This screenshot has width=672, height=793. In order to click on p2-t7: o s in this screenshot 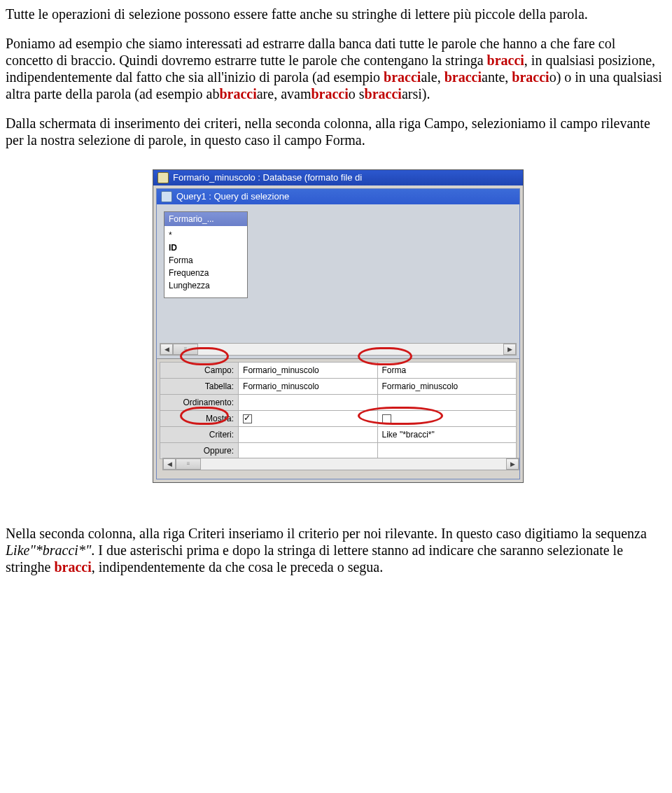, I will do `click(357, 94)`.